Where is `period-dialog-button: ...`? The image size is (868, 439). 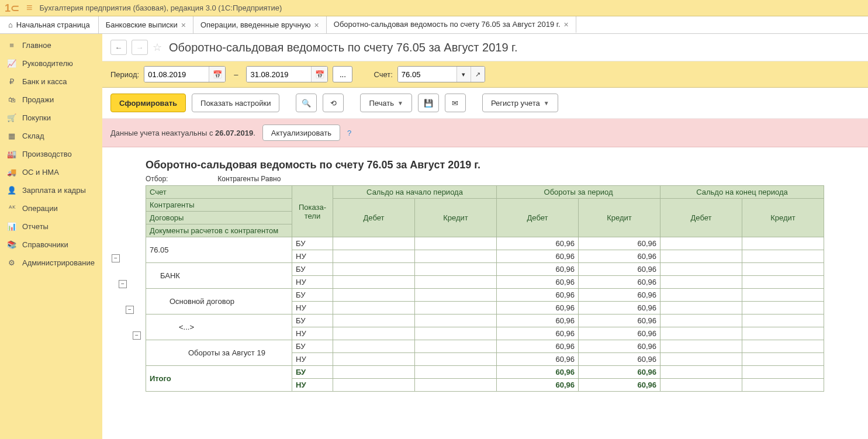
period-dialog-button: ... is located at coordinates (343, 74).